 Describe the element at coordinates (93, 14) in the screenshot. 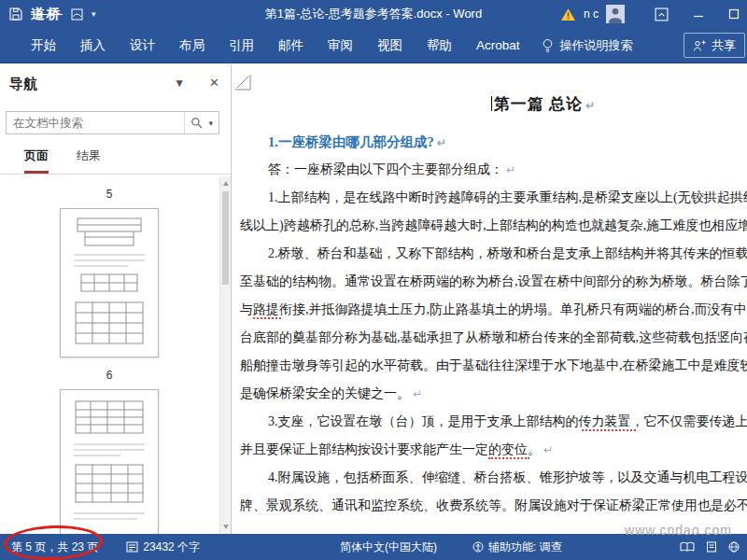

I see `qat-dropdown-caret: ▾` at that location.